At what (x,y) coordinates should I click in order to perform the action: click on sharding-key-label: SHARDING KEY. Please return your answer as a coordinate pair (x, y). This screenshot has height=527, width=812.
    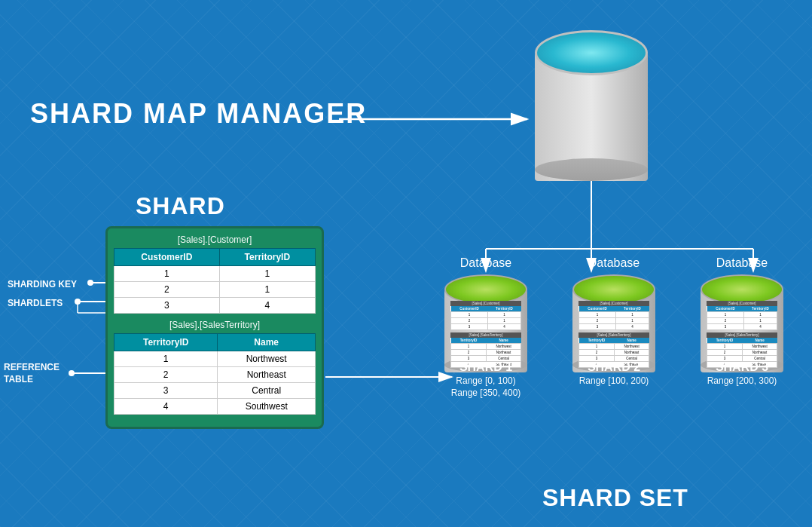
    Looking at the image, I should click on (42, 284).